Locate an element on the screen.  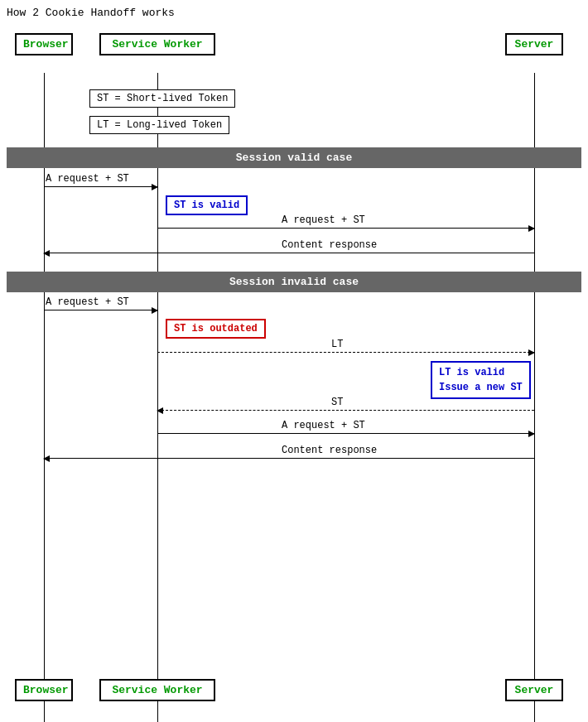
label-resp1: Content response is located at coordinates (330, 245).